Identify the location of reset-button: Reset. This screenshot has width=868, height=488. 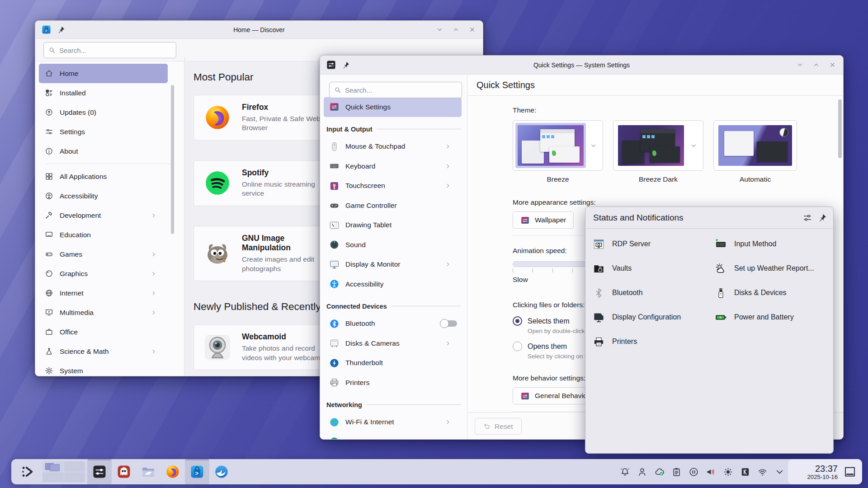
(498, 427).